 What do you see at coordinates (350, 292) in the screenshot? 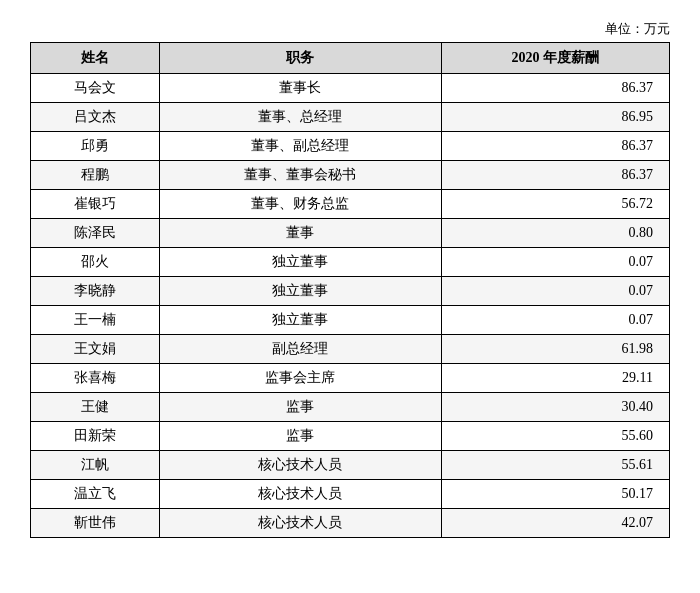
I see `table-row: 李晓静独立董事0.07` at bounding box center [350, 292].